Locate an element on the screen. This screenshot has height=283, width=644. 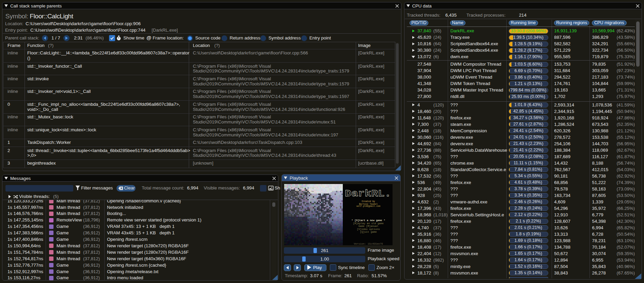
svg-text: [Q]uit game is located at coordinates (368, 232).